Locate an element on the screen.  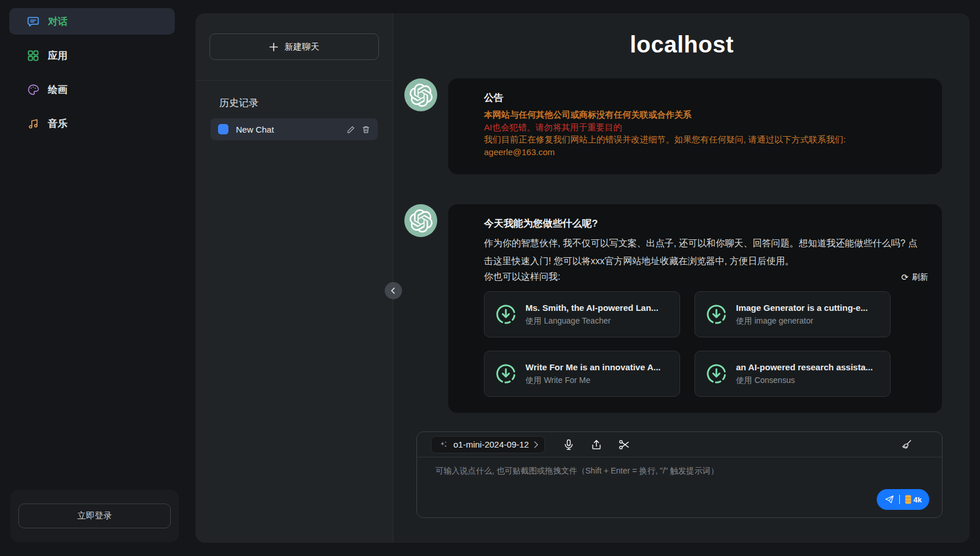
token-count-badge: 4k is located at coordinates (913, 499).